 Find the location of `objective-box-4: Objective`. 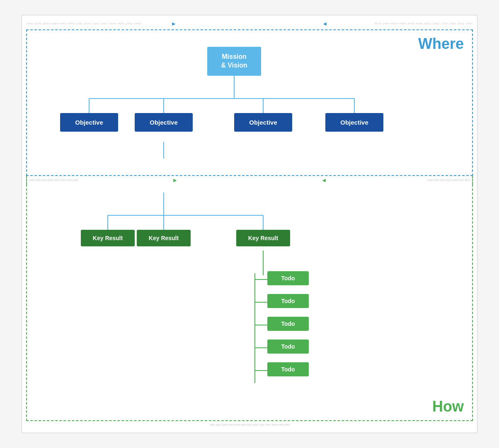

objective-box-4: Objective is located at coordinates (354, 123).